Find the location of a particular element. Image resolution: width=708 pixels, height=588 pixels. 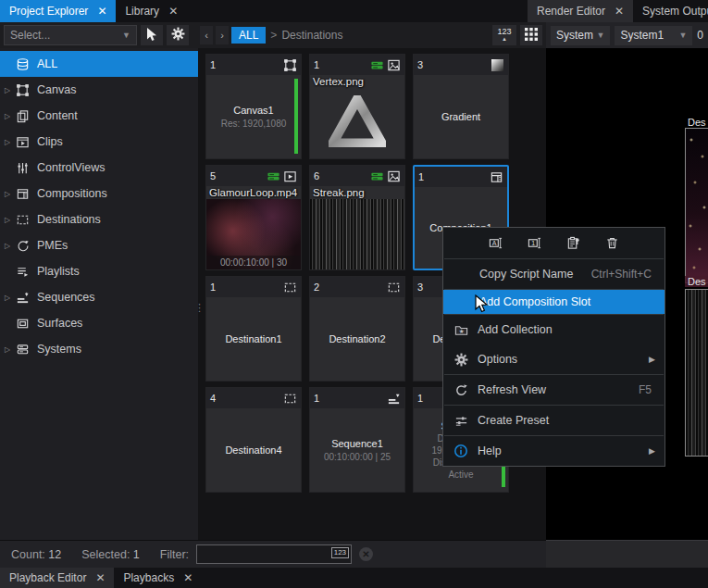

destination-preview-thumbnail is located at coordinates (696, 206).